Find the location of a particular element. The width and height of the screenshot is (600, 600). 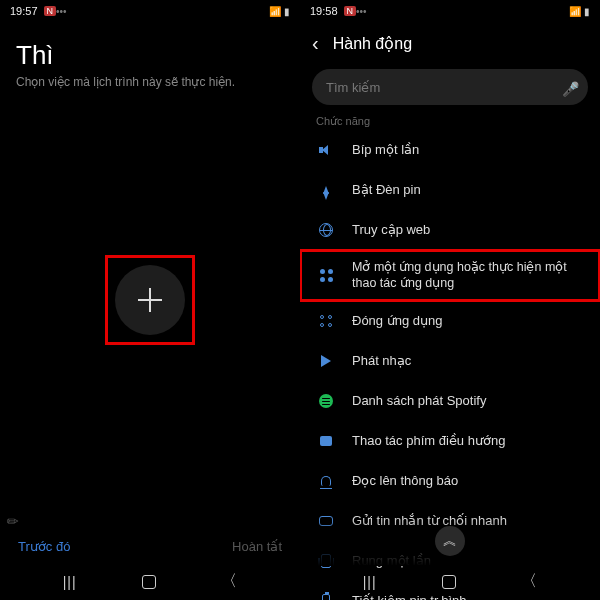

navkey-icon is located at coordinates (326, 441).